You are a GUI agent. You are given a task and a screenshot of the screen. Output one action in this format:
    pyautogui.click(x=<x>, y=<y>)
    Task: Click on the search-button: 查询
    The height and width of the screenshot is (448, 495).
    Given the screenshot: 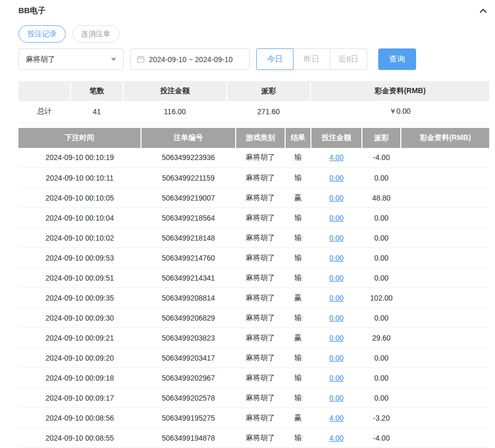 What is the action you would take?
    pyautogui.click(x=397, y=59)
    